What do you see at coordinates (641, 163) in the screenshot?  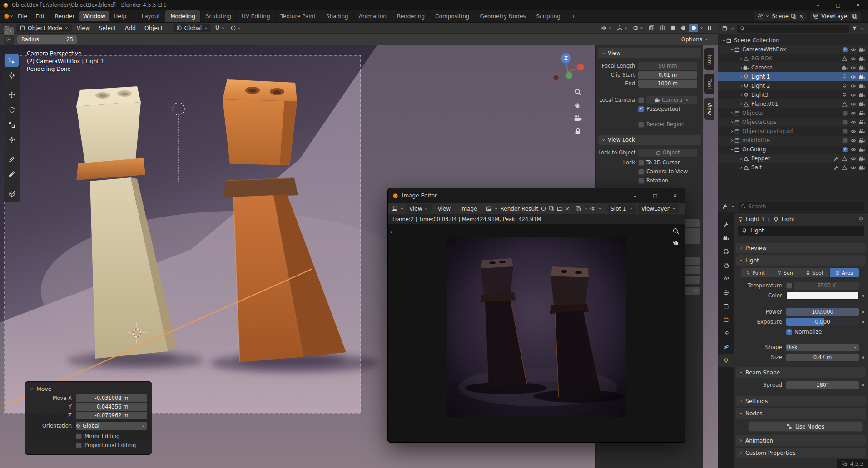 I see `to-3d-cursor-checkbox` at bounding box center [641, 163].